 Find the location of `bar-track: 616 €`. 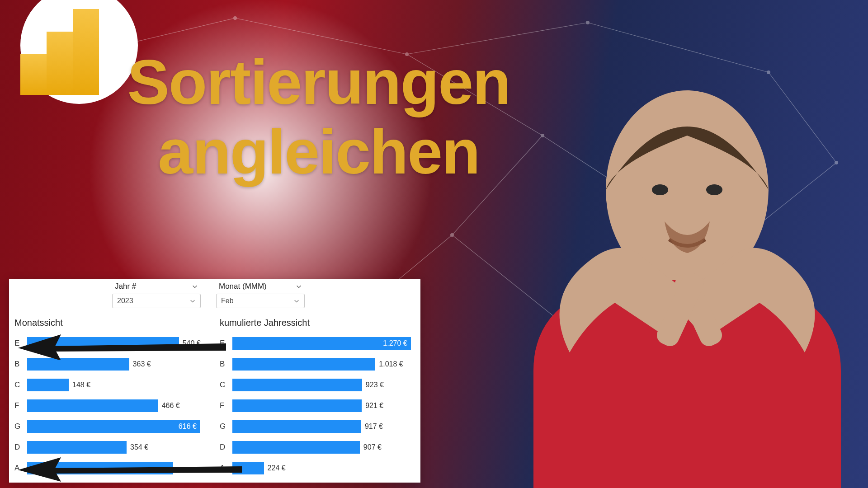

bar-track: 616 € is located at coordinates (118, 427).